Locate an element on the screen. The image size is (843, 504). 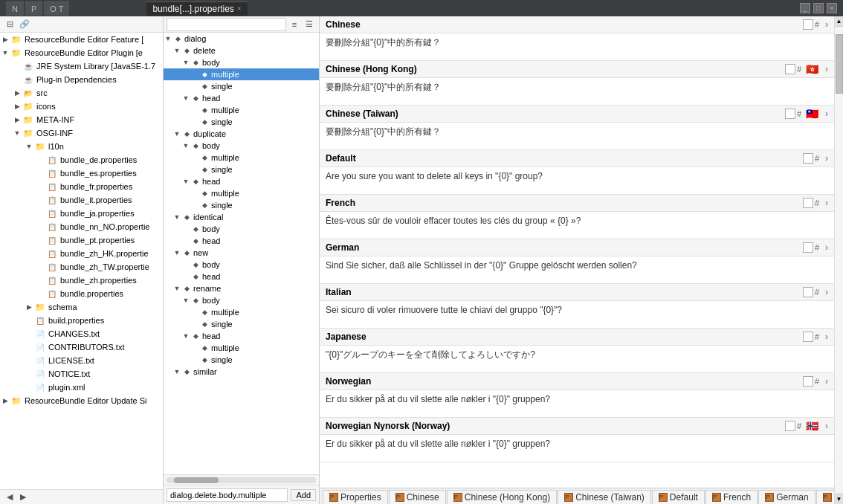
tree-item: ▼📁ResourceBundle Editor Plugin [e is located at coordinates (82, 53).